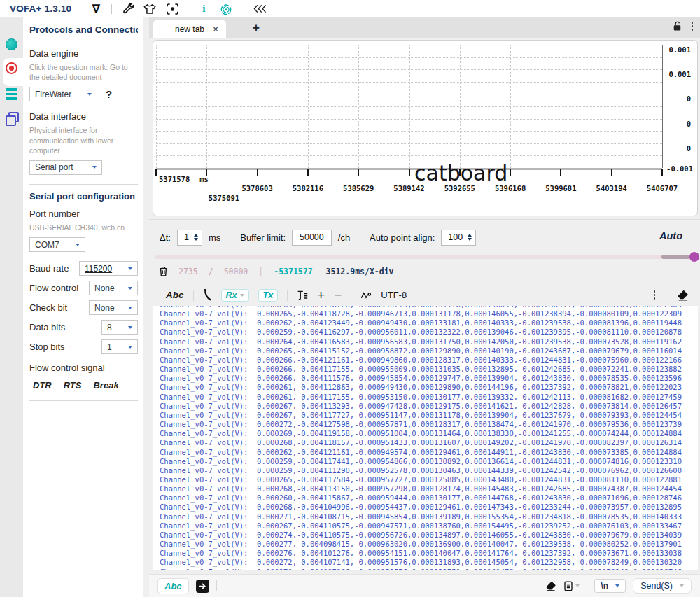 The height and width of the screenshot is (597, 700). I want to click on log-values: 0.000265,-0.004118728,-0.000946713,0.000…, so click(465, 307).